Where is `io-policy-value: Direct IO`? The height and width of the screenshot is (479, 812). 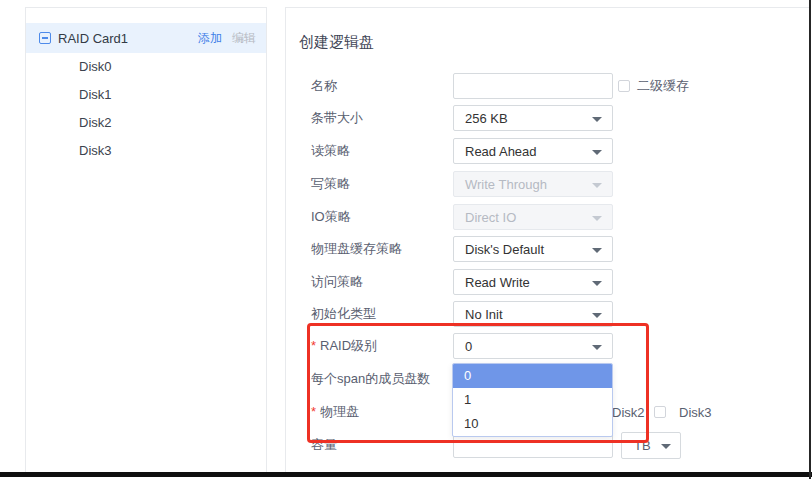
io-policy-value: Direct IO is located at coordinates (490, 218).